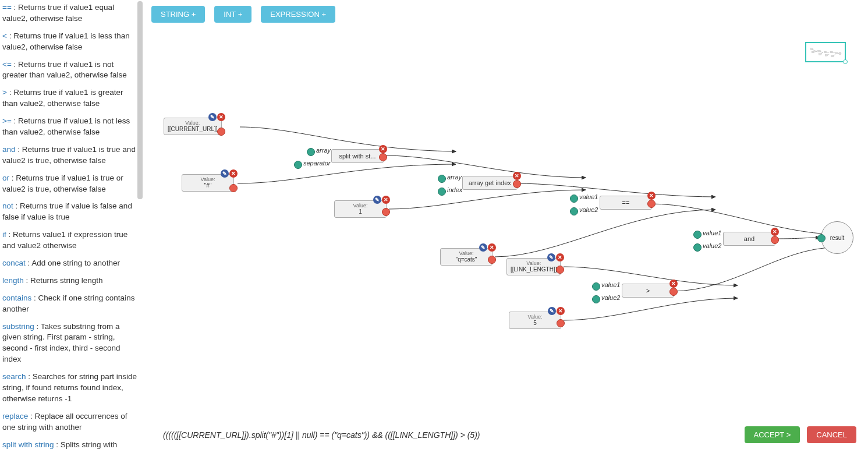  Describe the element at coordinates (68, 211) in the screenshot. I see `doc-desc: : Returns true if value is false and fal…` at that location.